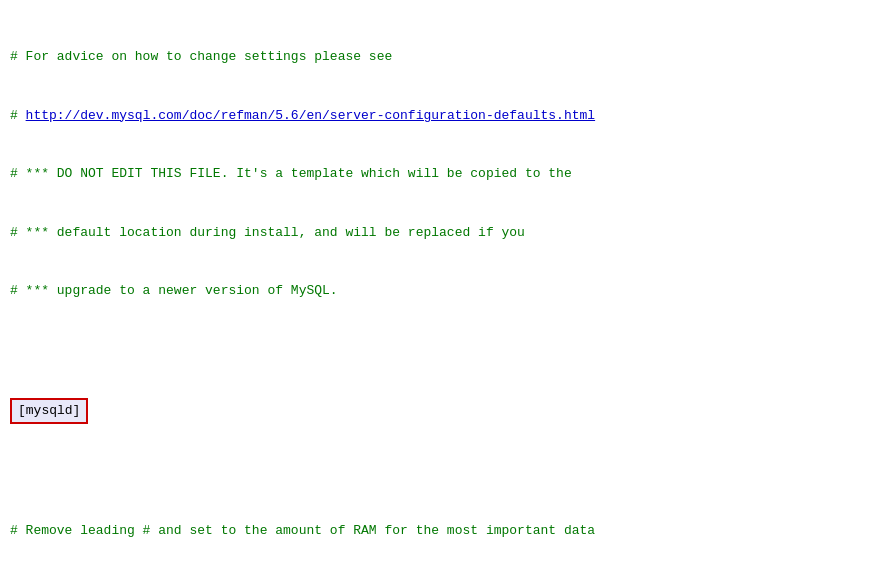 The width and height of the screenshot is (879, 581). I want to click on line-5: # *** upgrade to a newer version of MySQ…, so click(440, 291).